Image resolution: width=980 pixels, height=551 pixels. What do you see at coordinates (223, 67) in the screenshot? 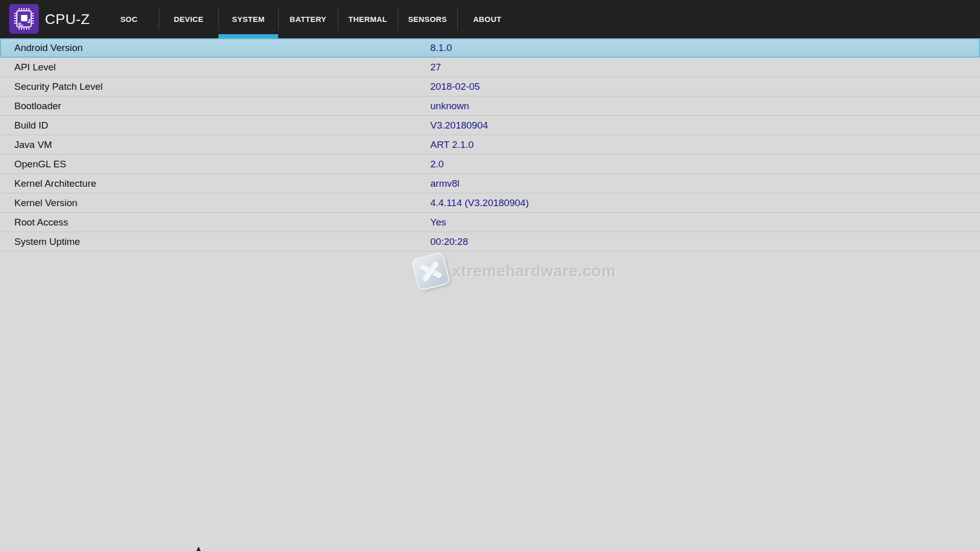
I see `info-row-label: API Level` at bounding box center [223, 67].